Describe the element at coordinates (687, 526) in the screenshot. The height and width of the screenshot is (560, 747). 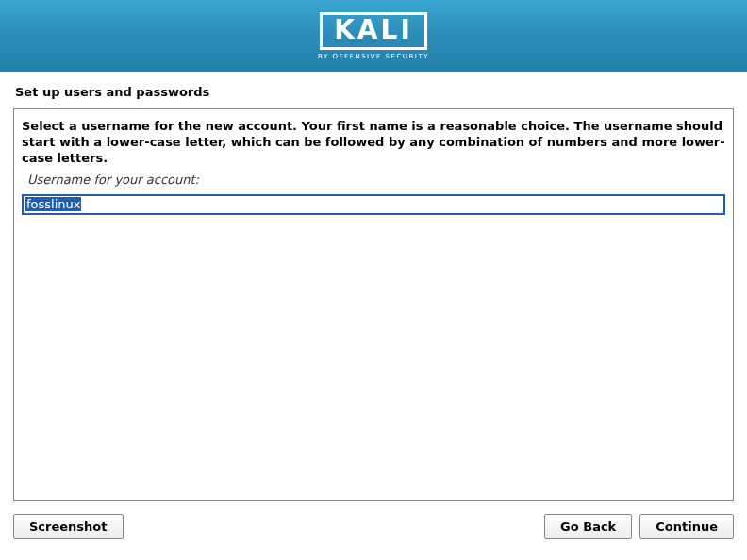
I see `continue-button: Continue` at that location.